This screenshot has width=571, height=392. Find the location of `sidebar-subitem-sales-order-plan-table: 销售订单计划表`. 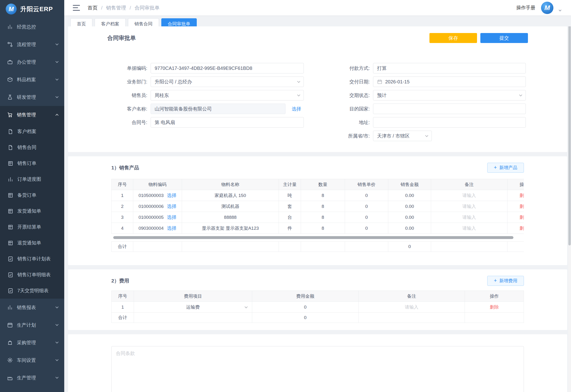

sidebar-subitem-sales-order-plan-table: 销售订单计划表 is located at coordinates (32, 259).